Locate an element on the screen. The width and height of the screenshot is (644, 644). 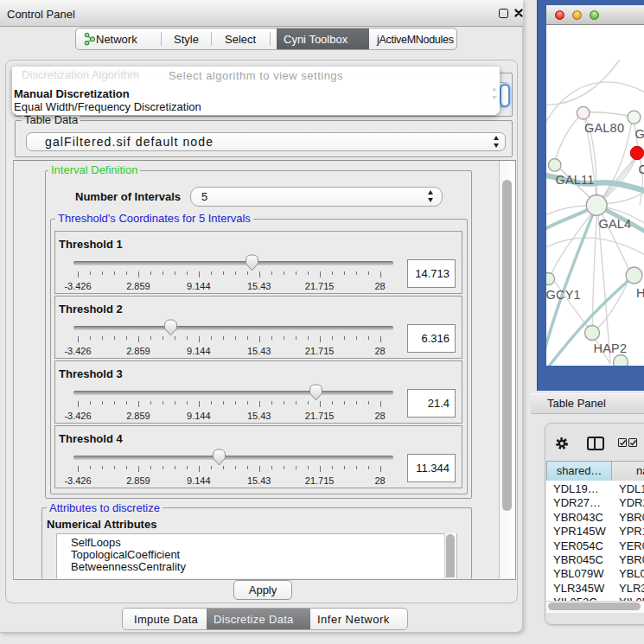
svg-text: GCY1 is located at coordinates (564, 295).